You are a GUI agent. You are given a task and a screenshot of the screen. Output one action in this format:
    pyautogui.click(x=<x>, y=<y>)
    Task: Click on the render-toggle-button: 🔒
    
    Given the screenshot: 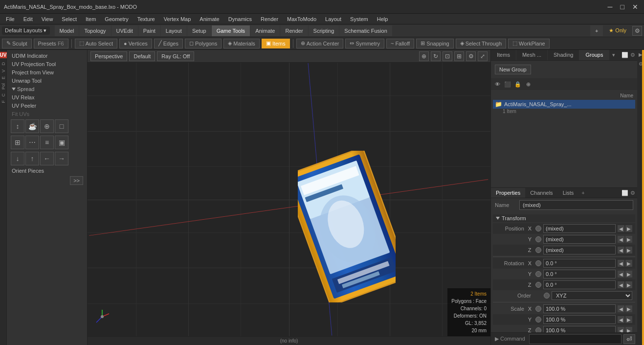 What is the action you would take?
    pyautogui.click(x=518, y=84)
    